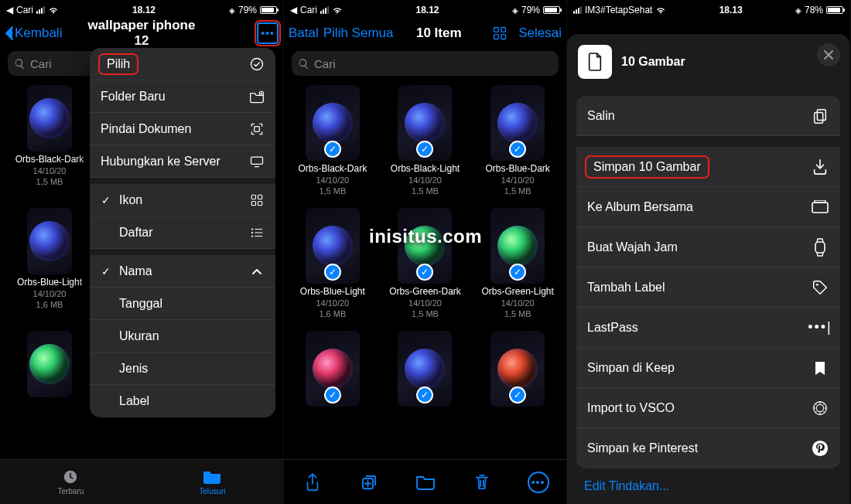 This screenshot has height=504, width=851. Describe the element at coordinates (631, 408) in the screenshot. I see `action-label: Import to VSCO` at that location.